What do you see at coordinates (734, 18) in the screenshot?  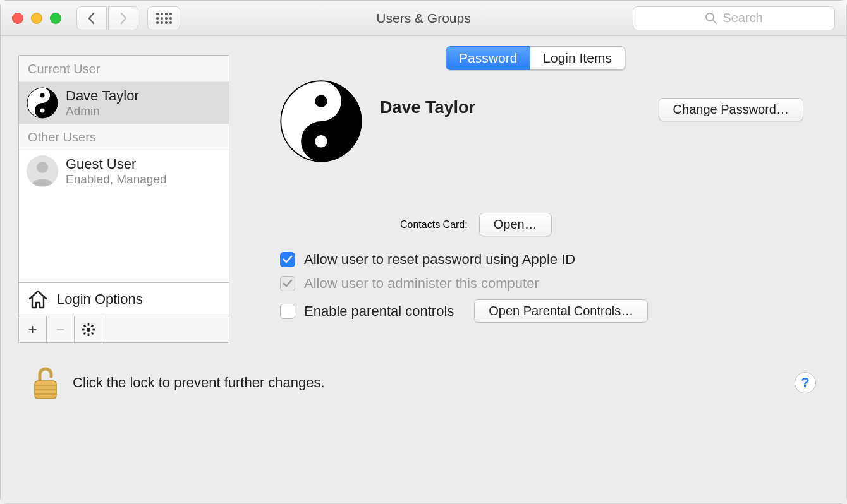 I see `search-input: Search` at bounding box center [734, 18].